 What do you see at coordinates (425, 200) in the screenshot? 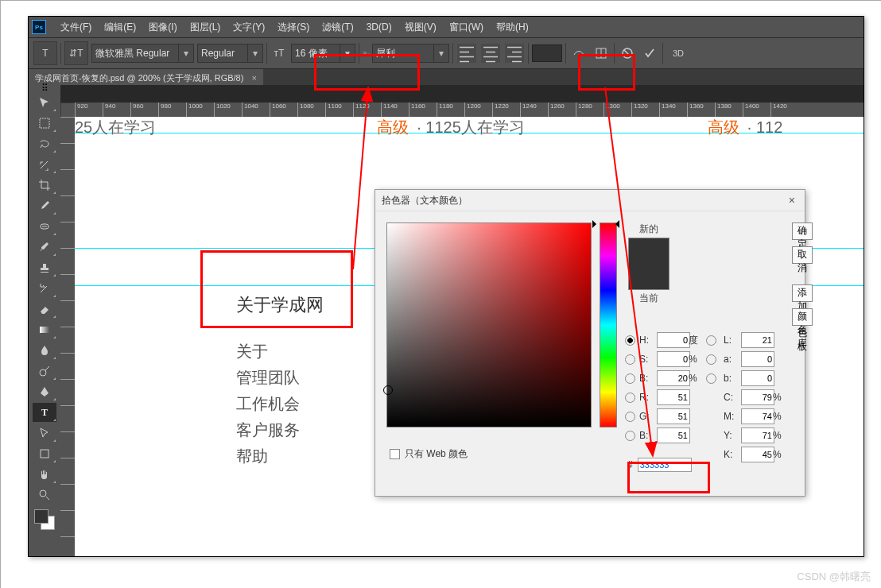
I see `dialog-title: 拾色器（文本颜色）` at bounding box center [425, 200].